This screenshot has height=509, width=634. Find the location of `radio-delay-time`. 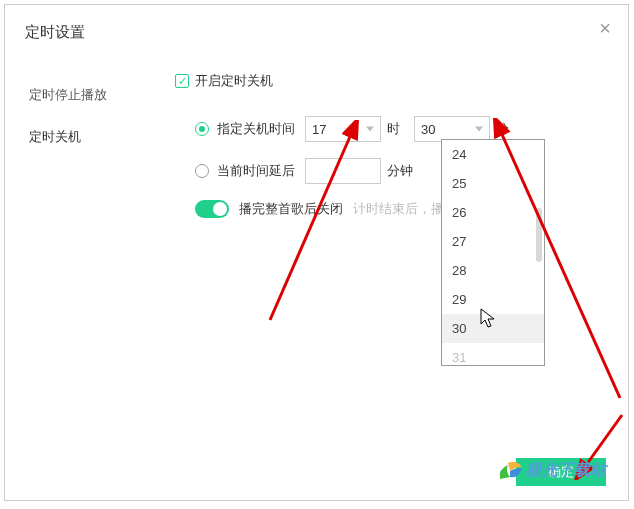

radio-delay-time is located at coordinates (202, 171).